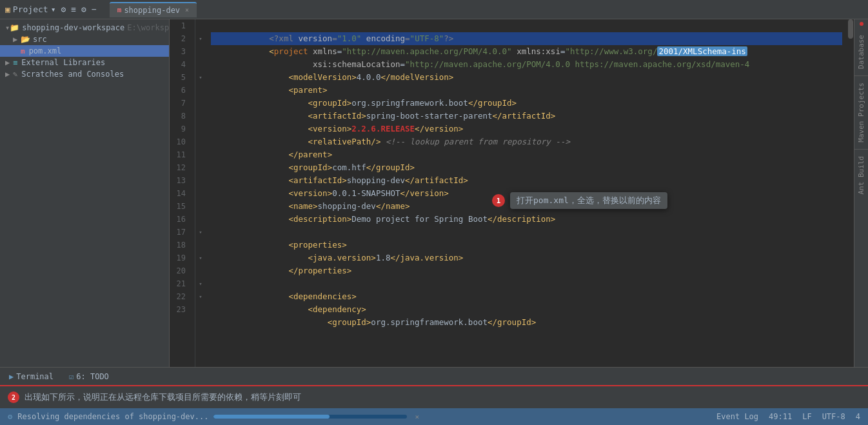  Describe the element at coordinates (807, 417) in the screenshot. I see `line-ending: LF` at that location.